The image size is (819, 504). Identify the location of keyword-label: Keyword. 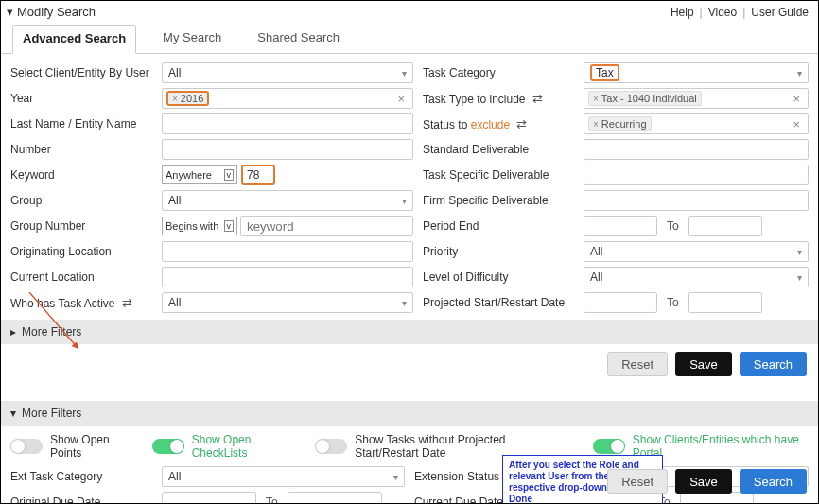
(86, 175).